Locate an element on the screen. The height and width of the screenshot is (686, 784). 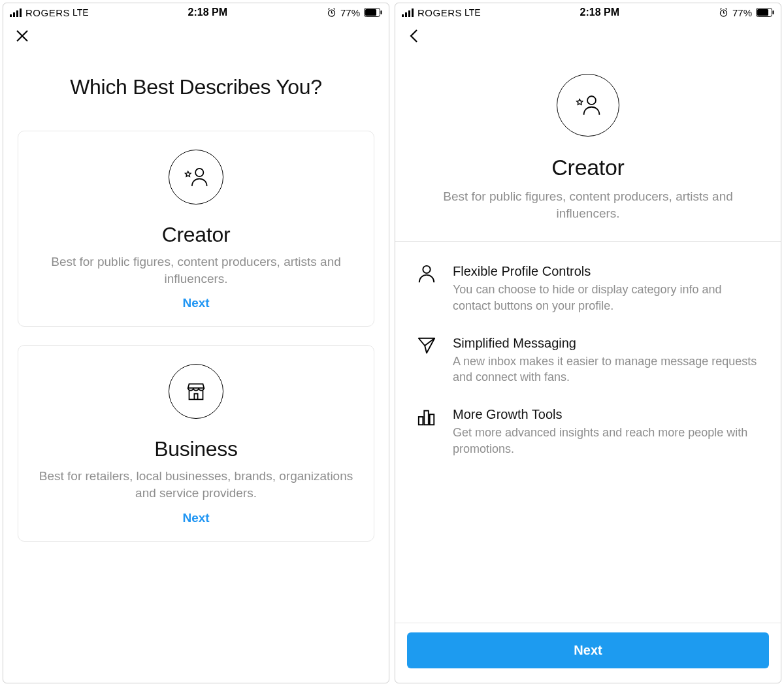
close-icon is located at coordinates (22, 37).